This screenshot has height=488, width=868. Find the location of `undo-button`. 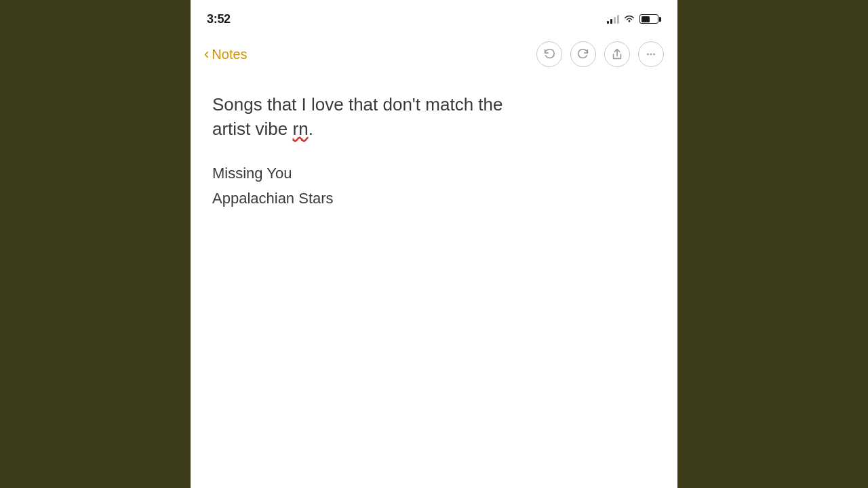

undo-button is located at coordinates (549, 54).